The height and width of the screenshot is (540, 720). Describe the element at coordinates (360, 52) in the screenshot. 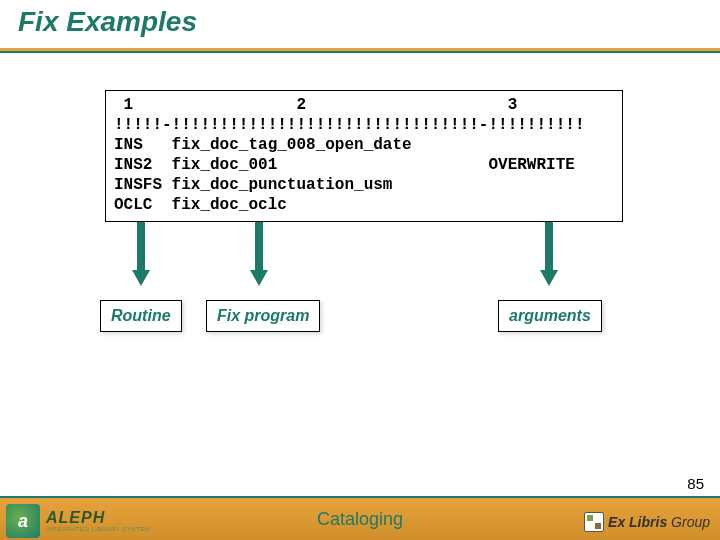

I see `title-rule-green` at that location.